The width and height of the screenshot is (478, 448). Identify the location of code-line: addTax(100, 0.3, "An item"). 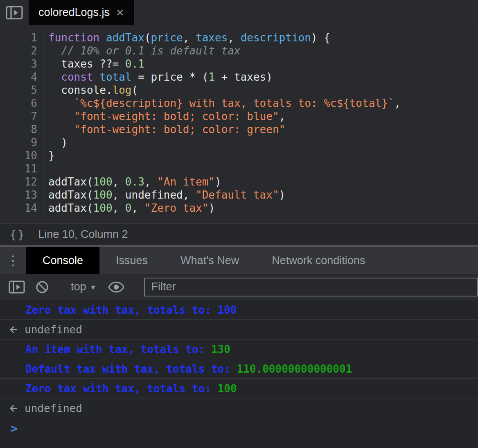
(263, 182).